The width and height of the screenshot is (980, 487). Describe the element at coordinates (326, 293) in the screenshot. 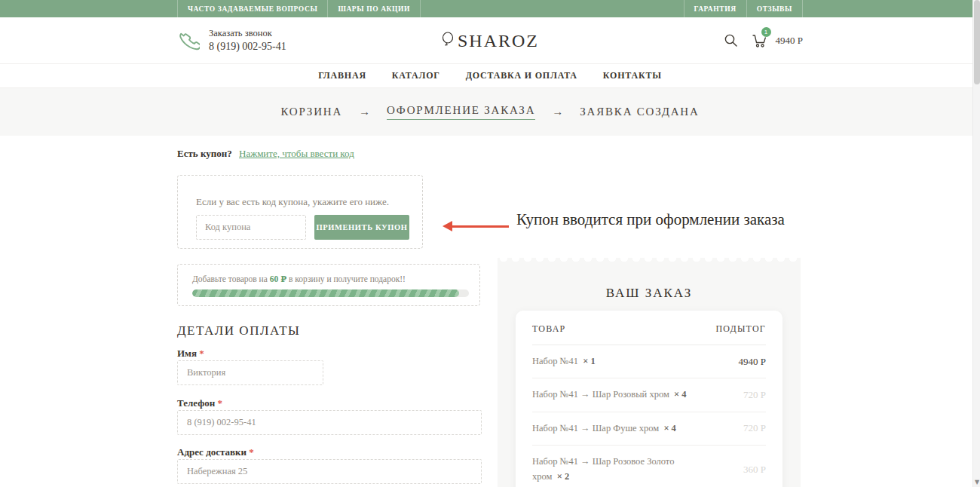

I see `gift-progress-fill` at that location.